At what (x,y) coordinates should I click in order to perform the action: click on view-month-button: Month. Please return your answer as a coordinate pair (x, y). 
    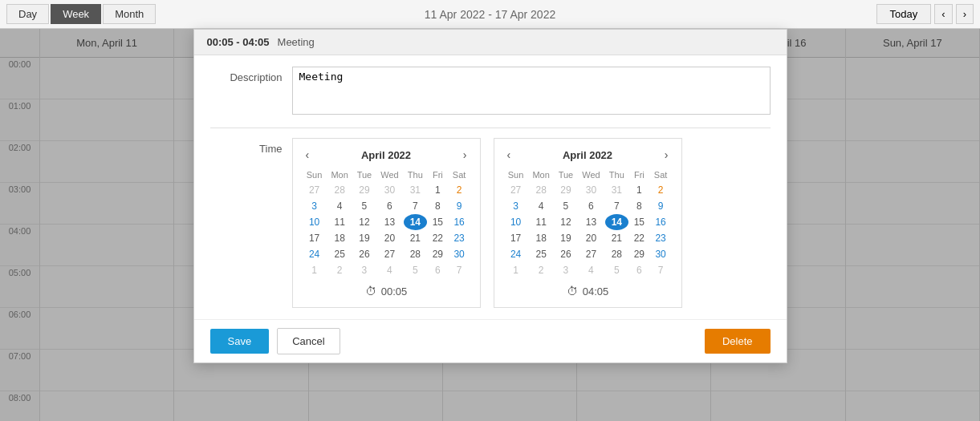
    Looking at the image, I should click on (129, 14).